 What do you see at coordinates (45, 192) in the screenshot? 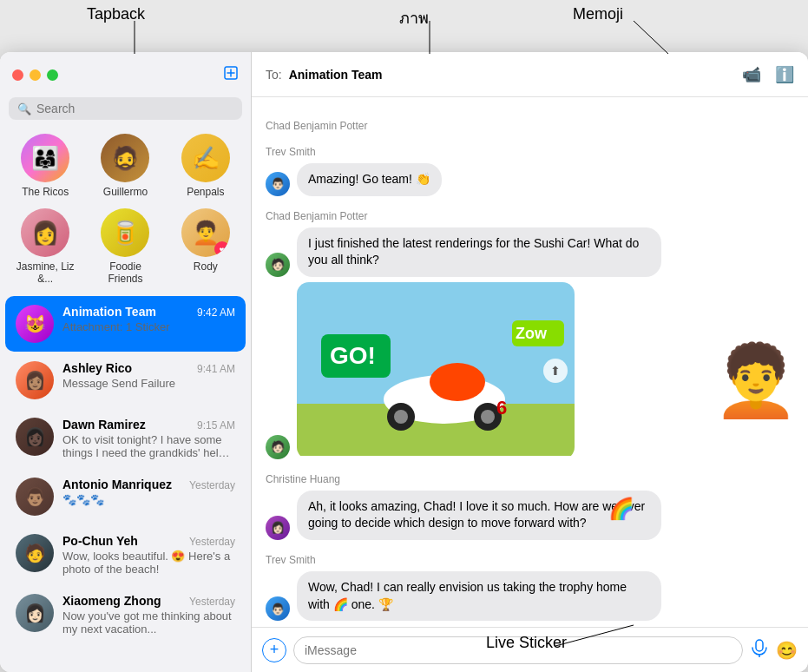
I see `pinned-name-ricos: The Ricos` at bounding box center [45, 192].